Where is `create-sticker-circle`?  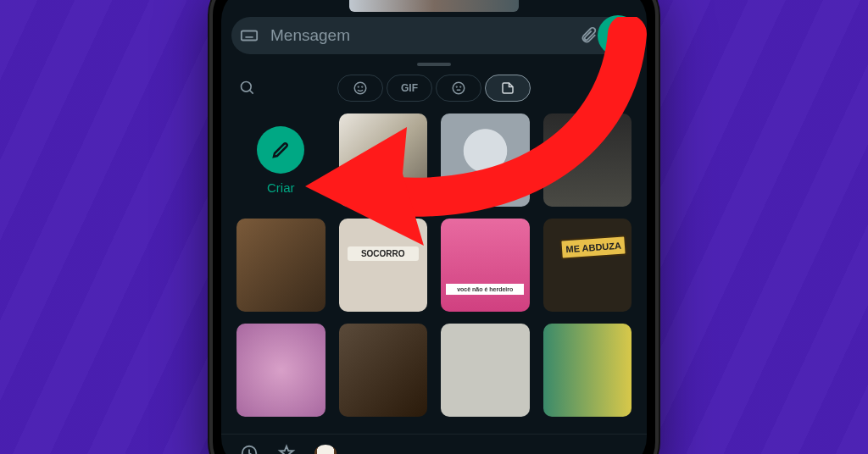 create-sticker-circle is located at coordinates (281, 150).